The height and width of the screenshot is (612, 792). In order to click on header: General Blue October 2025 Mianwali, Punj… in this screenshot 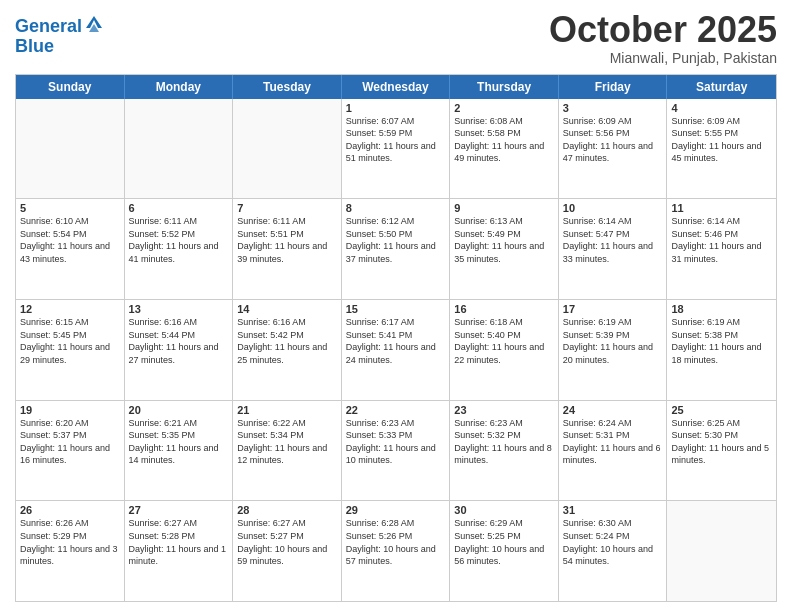, I will do `click(396, 38)`.